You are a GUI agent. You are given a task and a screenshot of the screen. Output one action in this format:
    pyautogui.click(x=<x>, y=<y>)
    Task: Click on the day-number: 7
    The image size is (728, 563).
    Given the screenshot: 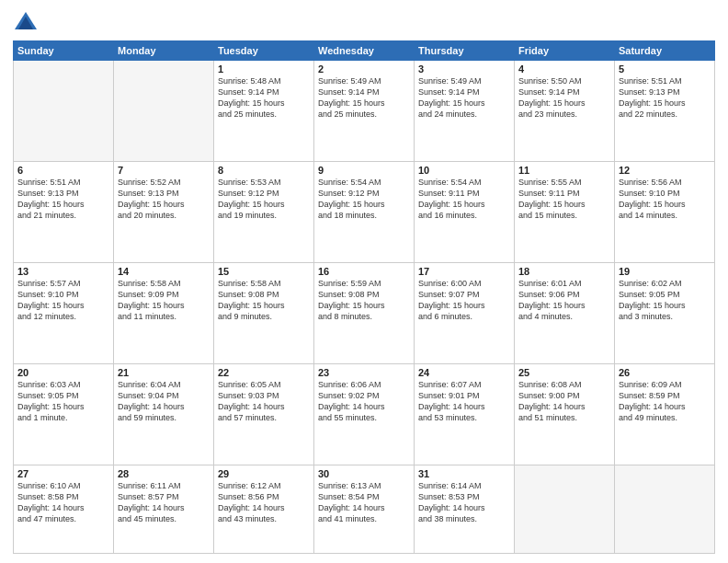 What is the action you would take?
    pyautogui.click(x=164, y=170)
    